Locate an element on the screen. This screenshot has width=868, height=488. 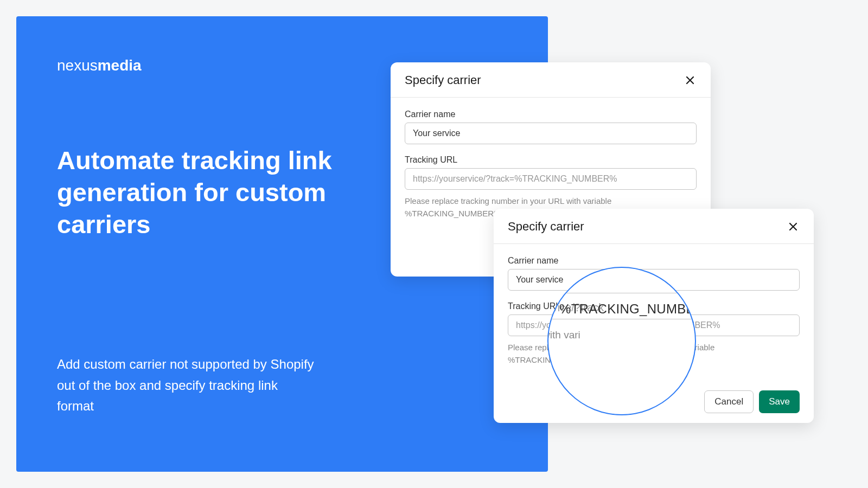
modal-footer: Cancel Save is located at coordinates (752, 402).